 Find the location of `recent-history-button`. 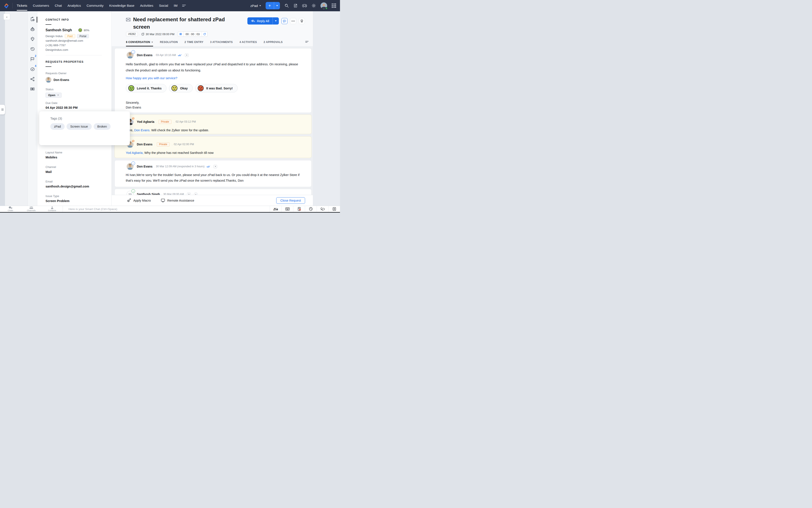

recent-history-button is located at coordinates (311, 209).